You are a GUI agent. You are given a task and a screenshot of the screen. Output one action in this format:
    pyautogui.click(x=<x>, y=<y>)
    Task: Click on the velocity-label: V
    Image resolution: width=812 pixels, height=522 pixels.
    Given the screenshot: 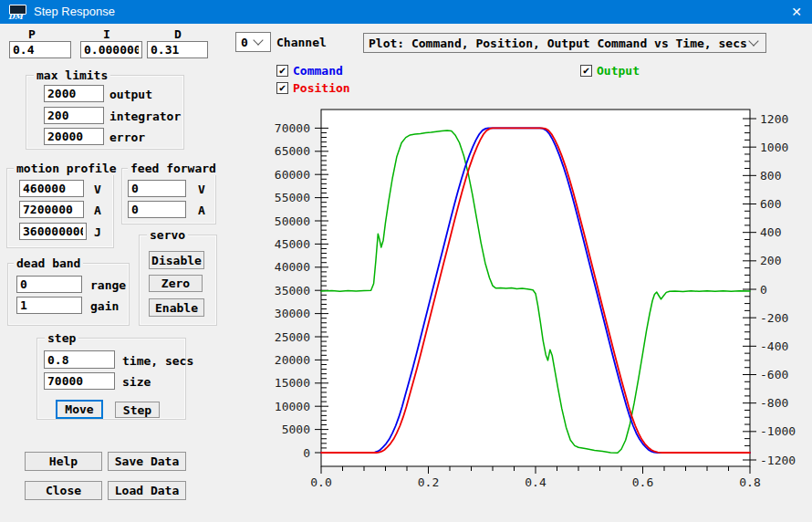 What is the action you would take?
    pyautogui.click(x=98, y=190)
    